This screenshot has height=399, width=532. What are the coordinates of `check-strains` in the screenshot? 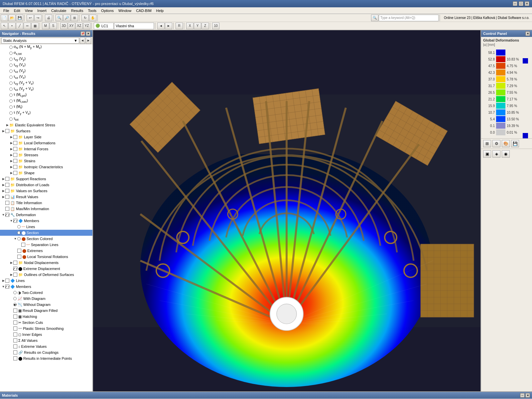 It's located at (15, 161).